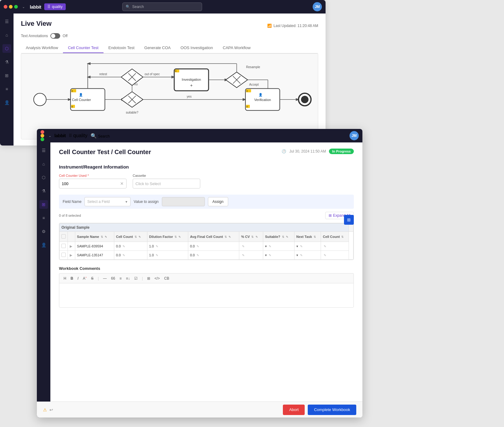  What do you see at coordinates (106, 237) in the screenshot?
I see `edit-icon-sample: ✎` at bounding box center [106, 237].